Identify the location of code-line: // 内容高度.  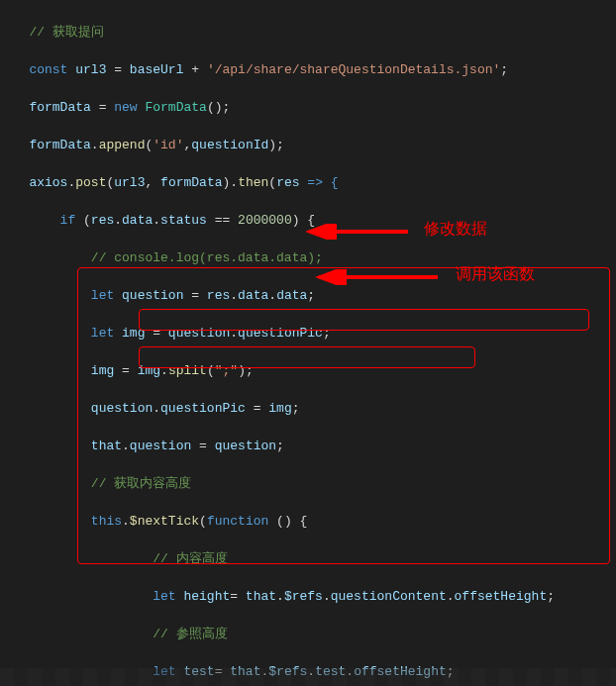
(308, 558).